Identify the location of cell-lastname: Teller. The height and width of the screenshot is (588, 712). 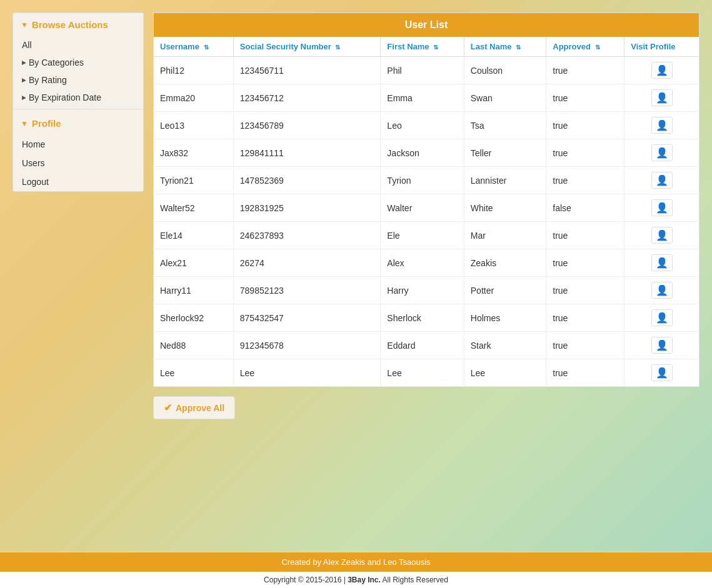
(505, 153).